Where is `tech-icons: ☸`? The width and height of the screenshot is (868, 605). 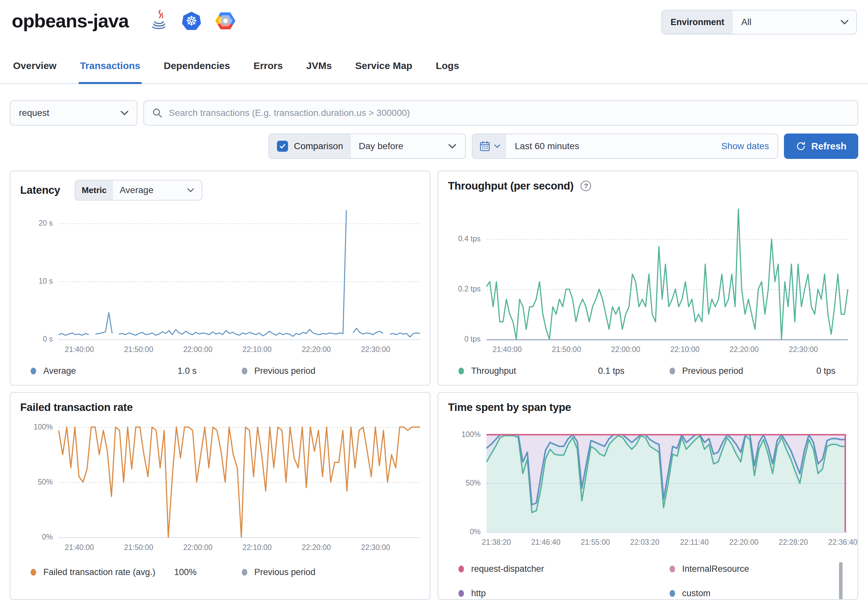 tech-icons: ☸ is located at coordinates (193, 21).